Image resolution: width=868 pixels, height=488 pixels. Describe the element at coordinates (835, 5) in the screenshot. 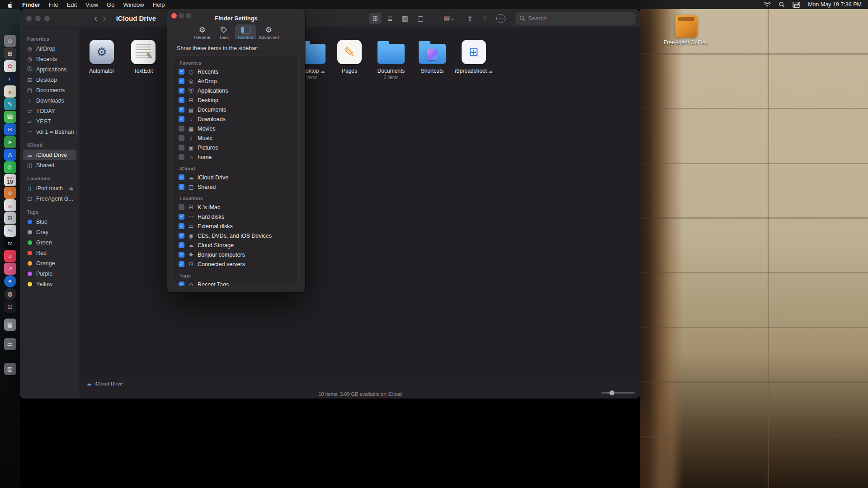

I see `menu-bar-clock: Mon May 19 7:36 PM` at that location.